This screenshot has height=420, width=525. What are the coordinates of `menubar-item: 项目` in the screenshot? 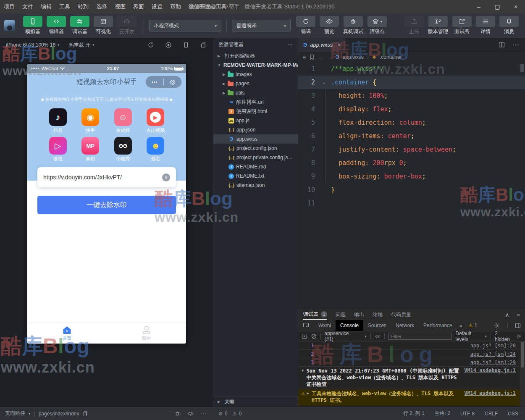 It's located at (9, 7).